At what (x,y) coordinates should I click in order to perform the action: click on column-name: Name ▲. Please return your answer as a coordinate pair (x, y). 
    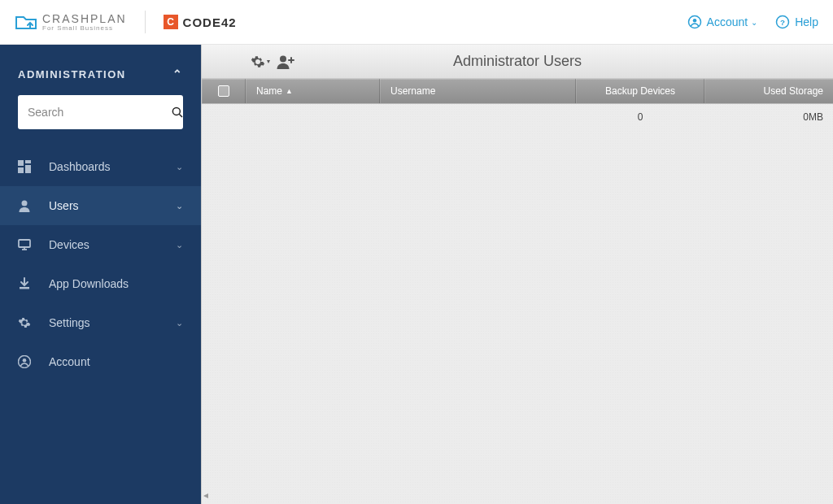
    Looking at the image, I should click on (312, 91).